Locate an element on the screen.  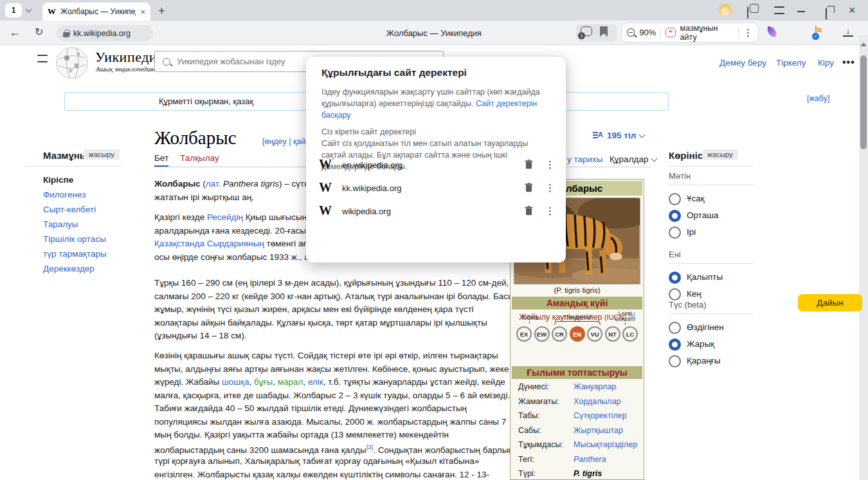
radio-Өздігінен is located at coordinates (675, 328).